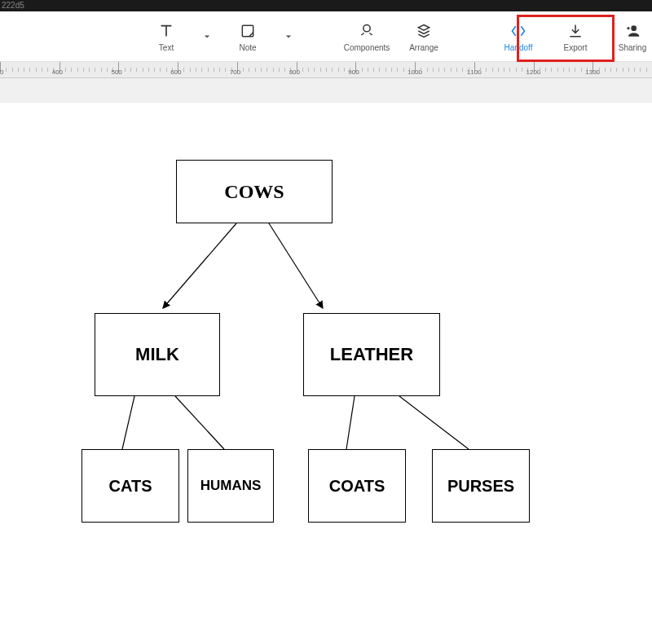 The height and width of the screenshot is (644, 652). I want to click on export-label: Export, so click(575, 47).